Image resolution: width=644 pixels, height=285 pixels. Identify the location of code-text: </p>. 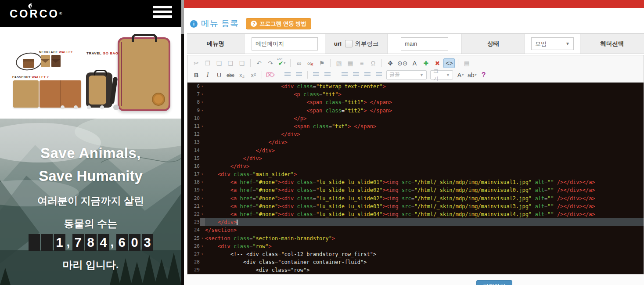
(424, 119).